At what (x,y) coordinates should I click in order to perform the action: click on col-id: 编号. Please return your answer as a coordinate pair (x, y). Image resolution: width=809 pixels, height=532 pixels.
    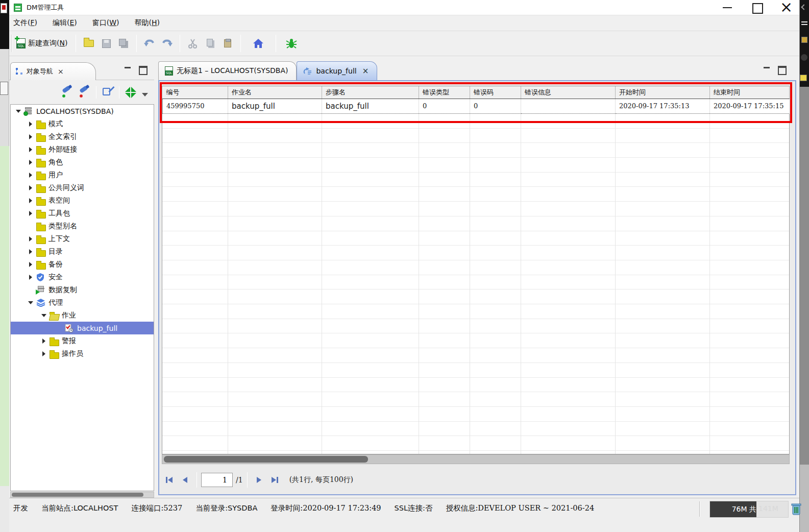
    Looking at the image, I should click on (195, 92).